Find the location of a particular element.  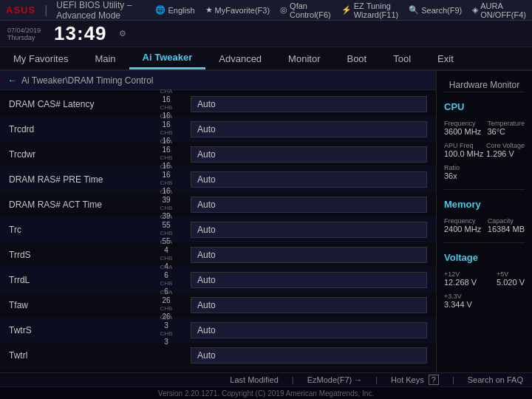

row-label: Twtrl is located at coordinates (75, 355).